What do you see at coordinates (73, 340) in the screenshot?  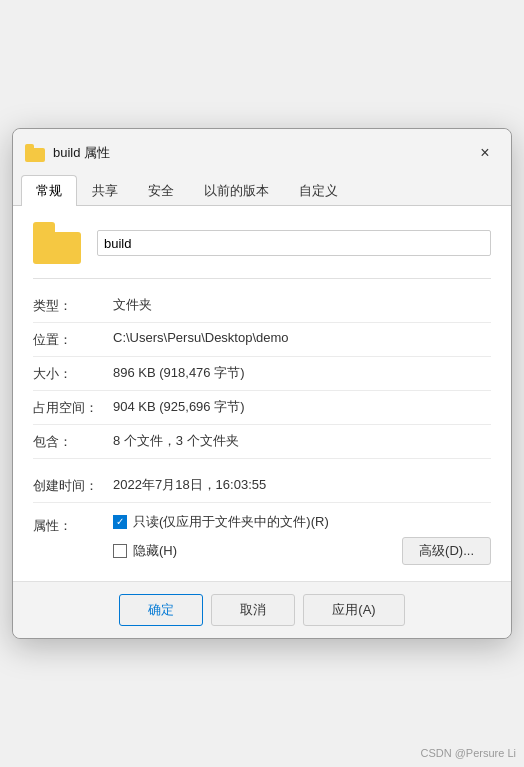 I see `label-location: 位置：` at bounding box center [73, 340].